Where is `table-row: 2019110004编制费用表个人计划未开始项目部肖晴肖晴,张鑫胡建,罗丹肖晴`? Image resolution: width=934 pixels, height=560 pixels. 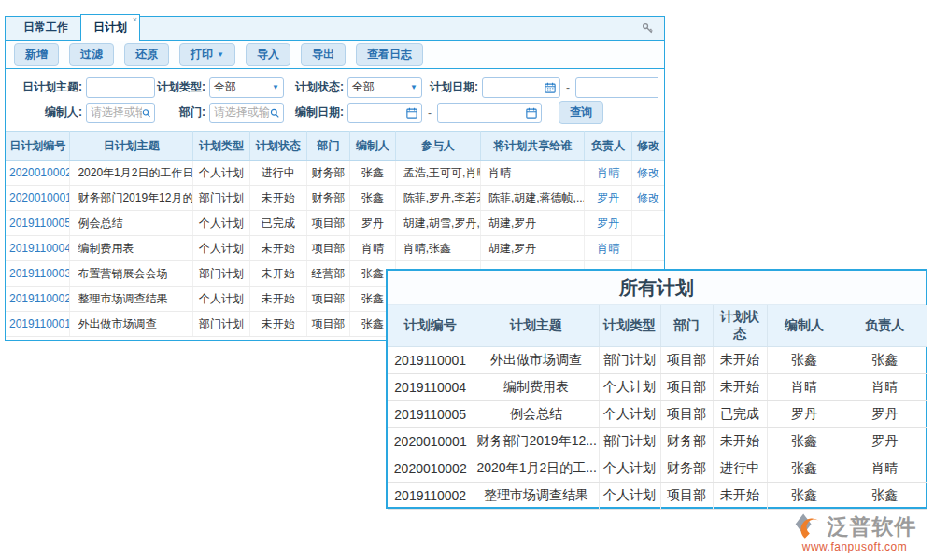 table-row: 2019110004编制费用表个人计划未开始项目部肖晴肖晴,张鑫胡建,罗丹肖晴 is located at coordinates (334, 248).